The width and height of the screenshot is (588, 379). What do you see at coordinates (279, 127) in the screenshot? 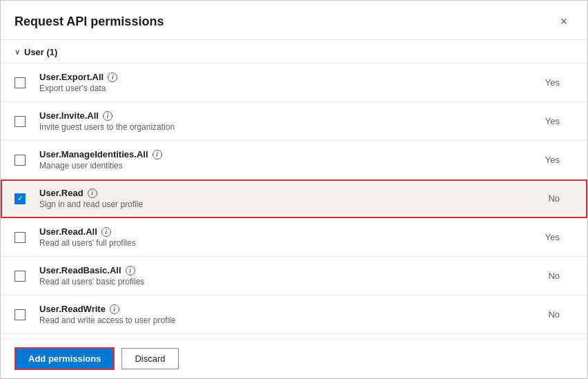
I see `permission-description: Invite guest users to the organization` at bounding box center [279, 127].